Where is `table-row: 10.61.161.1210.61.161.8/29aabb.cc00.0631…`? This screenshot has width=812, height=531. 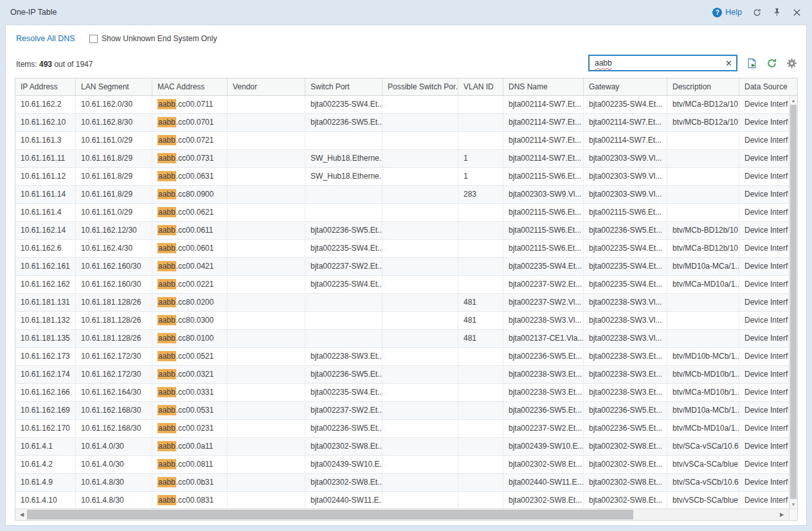
table-row: 10.61.161.1210.61.161.8/29aabb.cc00.0631… is located at coordinates (406, 177).